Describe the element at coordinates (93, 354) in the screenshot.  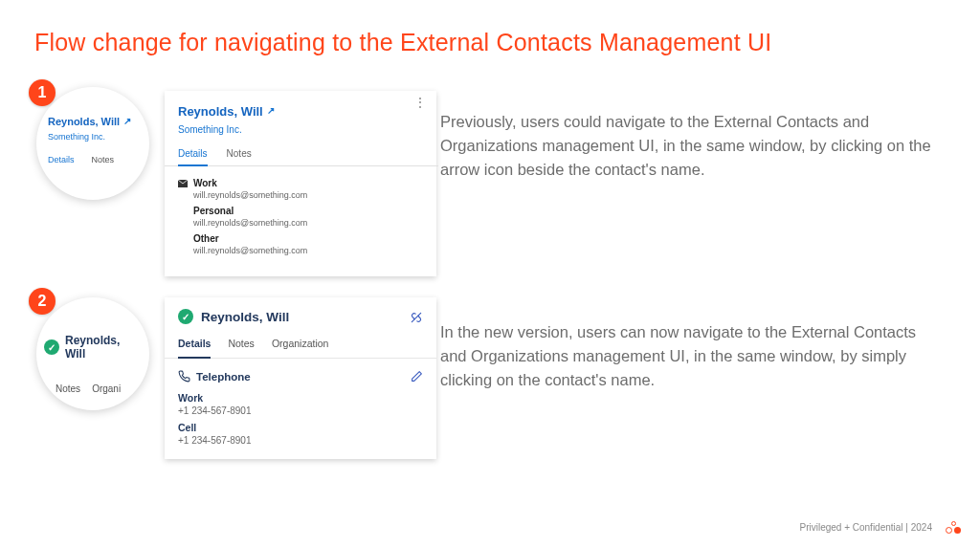
I see `zoom-circle-2: ✓ Reynolds, Will Notes Organi` at that location.